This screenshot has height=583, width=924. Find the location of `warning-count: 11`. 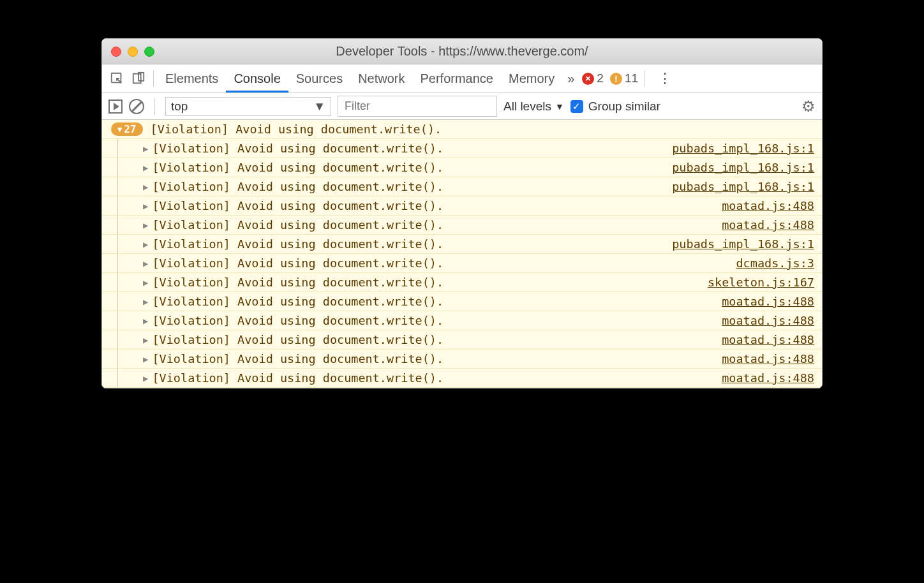

warning-count: 11 is located at coordinates (632, 78).